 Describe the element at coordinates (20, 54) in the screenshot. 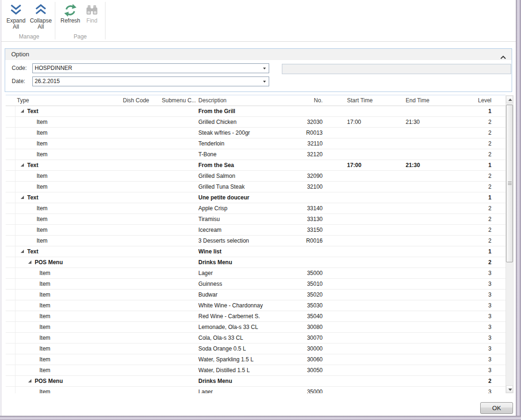

I see `option-title: Option` at that location.